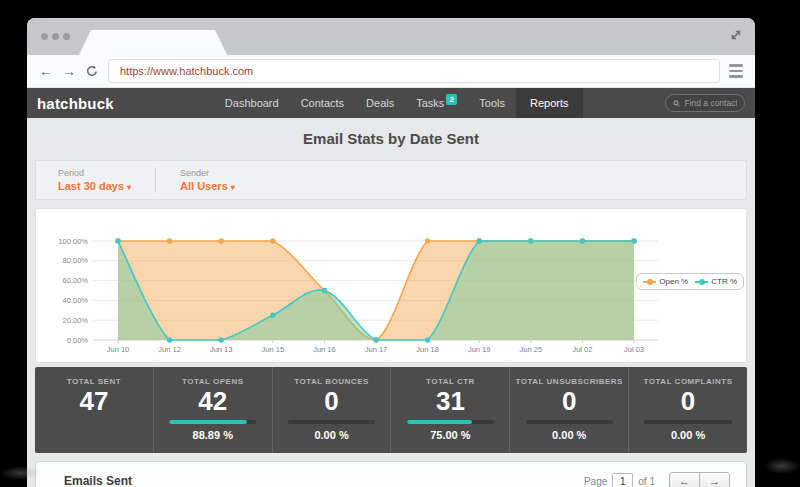 This screenshot has height=487, width=800. Describe the element at coordinates (213, 435) in the screenshot. I see `stat-percentage: 88.89 %` at that location.